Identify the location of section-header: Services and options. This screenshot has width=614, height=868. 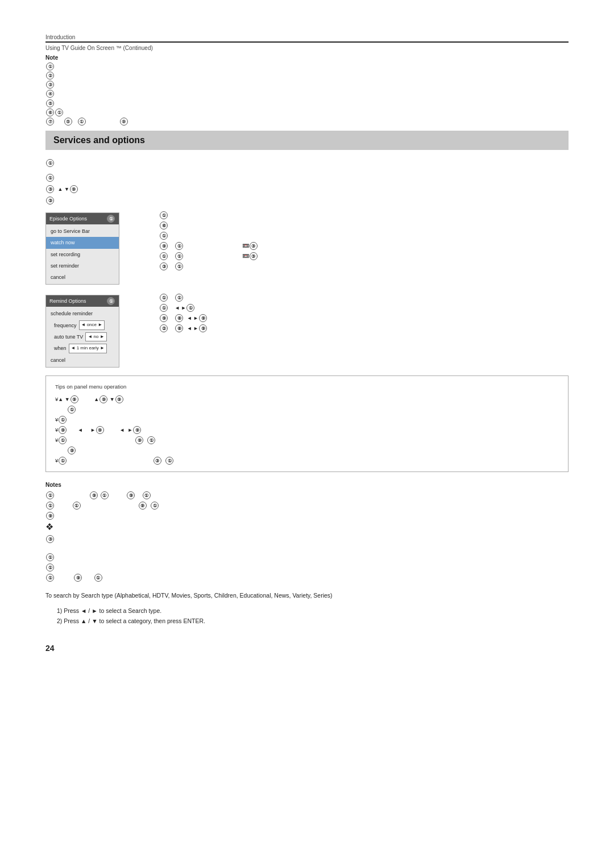
(307, 140).